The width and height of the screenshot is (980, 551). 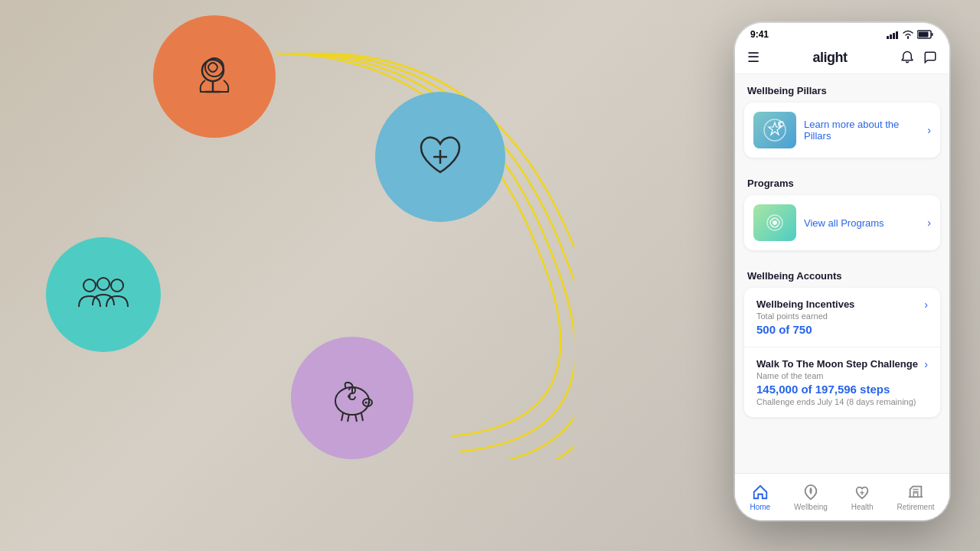 What do you see at coordinates (842, 223) in the screenshot?
I see `programs-card-link: View all Programs ›` at bounding box center [842, 223].